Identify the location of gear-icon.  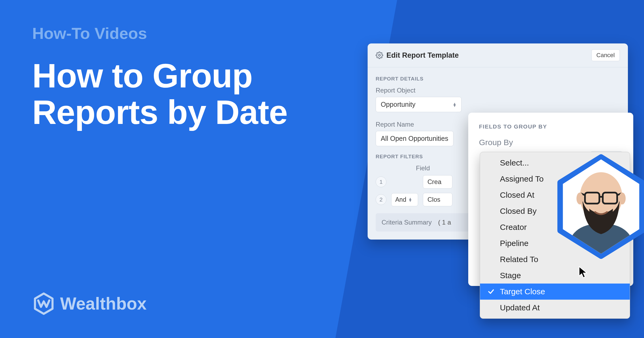
(379, 55).